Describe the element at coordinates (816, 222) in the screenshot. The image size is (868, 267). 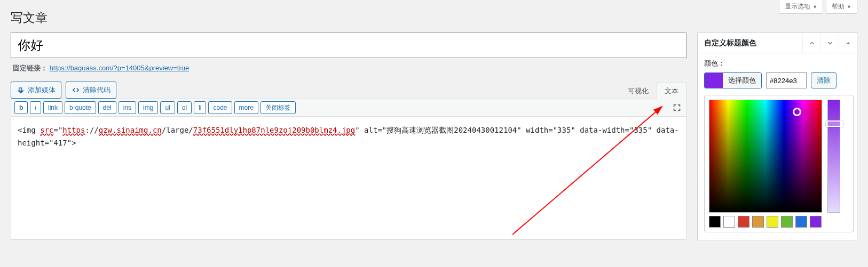
I see `preset-purple` at that location.